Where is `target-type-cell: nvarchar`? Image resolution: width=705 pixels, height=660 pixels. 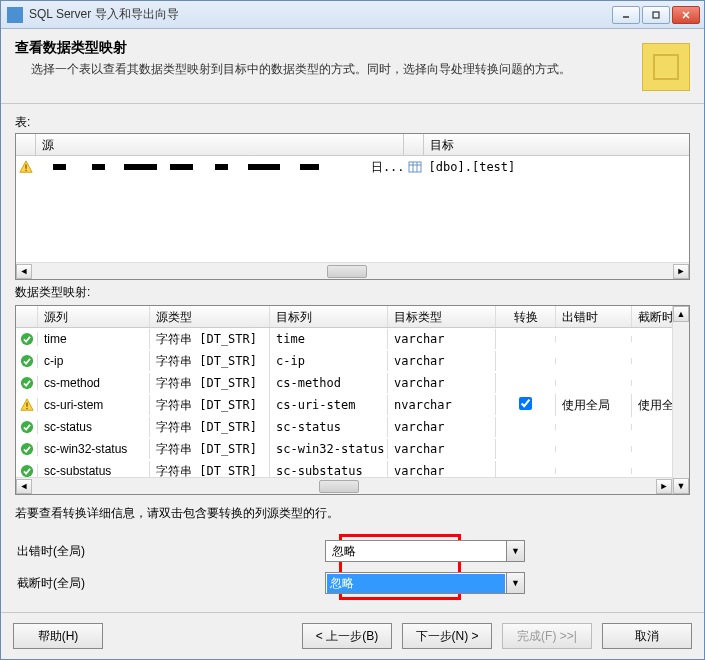
target-type-cell: nvarchar is located at coordinates (442, 405).